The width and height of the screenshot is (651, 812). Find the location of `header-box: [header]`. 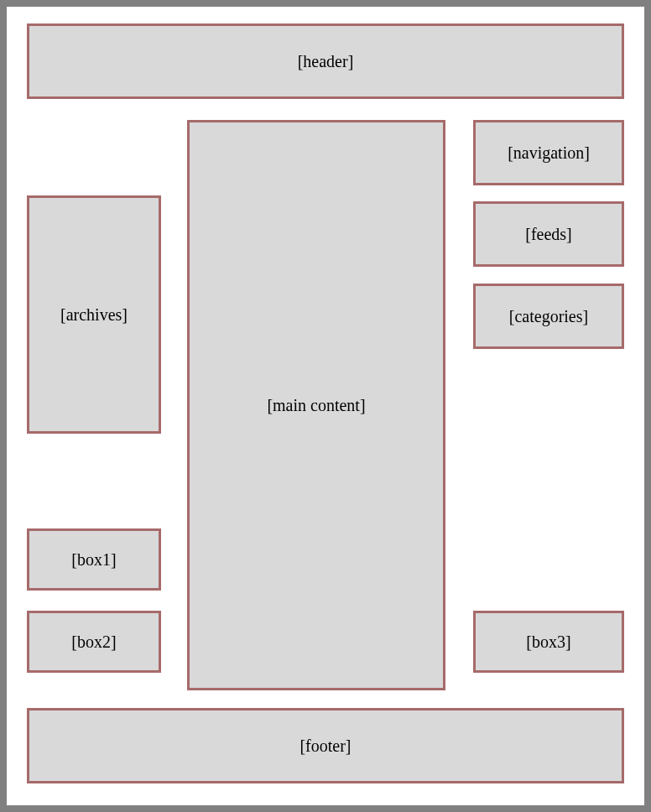

header-box: [header] is located at coordinates (326, 61).